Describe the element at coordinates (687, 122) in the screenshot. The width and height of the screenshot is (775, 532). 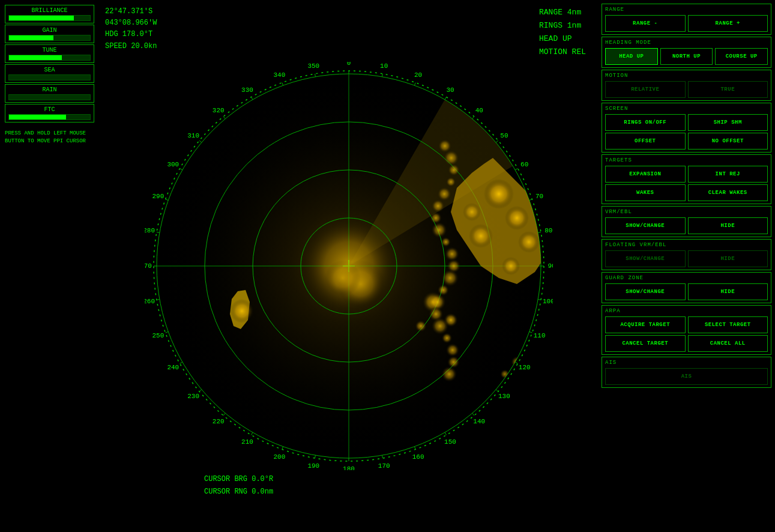
I see `button-row: RINGS ON/OFFSHIP SHM` at that location.